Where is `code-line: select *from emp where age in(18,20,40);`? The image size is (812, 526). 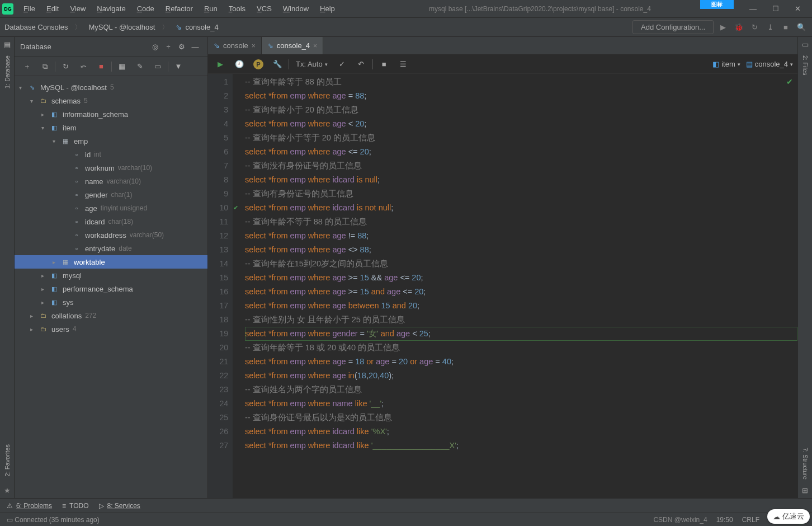
code-line: select *from emp where age in(18,20,40); is located at coordinates (521, 376).